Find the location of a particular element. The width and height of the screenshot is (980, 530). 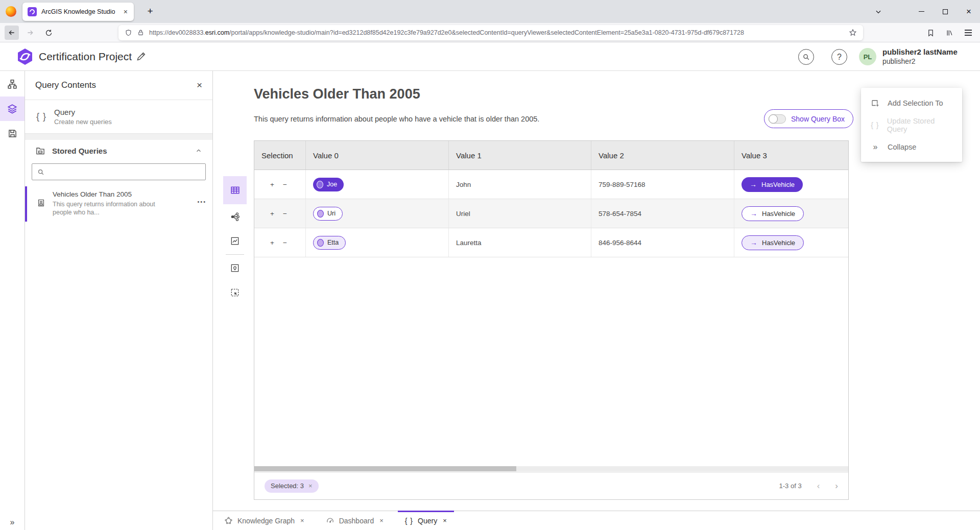

browser-tab-strip: ArcGIS Knowledge Studio × + × is located at coordinates (490, 11).